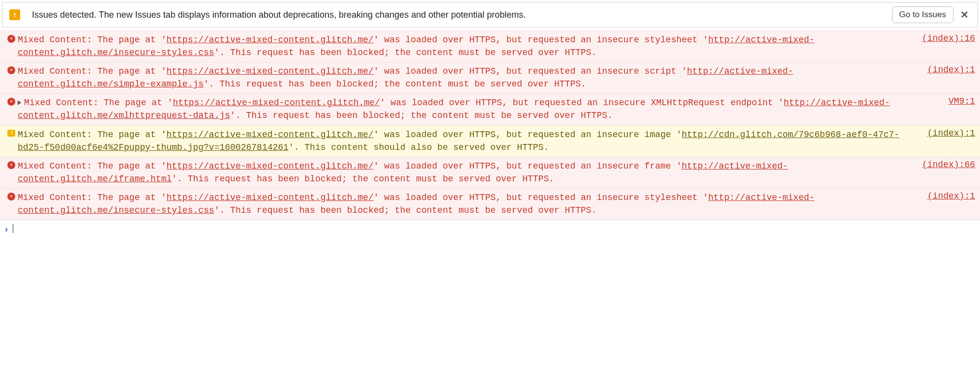 The width and height of the screenshot is (980, 372). What do you see at coordinates (458, 141) in the screenshot?
I see `url-link: http://cdn.glitch.com/79c6b968-aef0-47c7…` at bounding box center [458, 141].